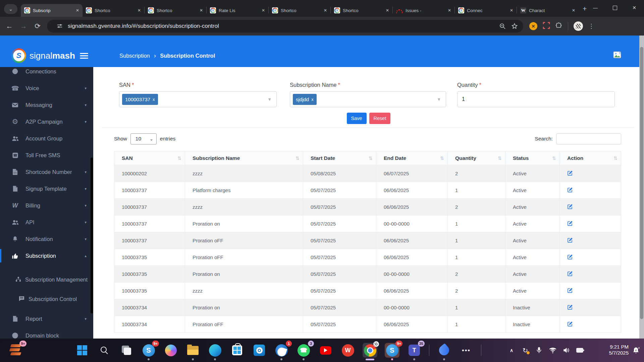 This screenshot has height=362, width=644. What do you see at coordinates (60, 26) in the screenshot?
I see `site-settings-icon` at bounding box center [60, 26].